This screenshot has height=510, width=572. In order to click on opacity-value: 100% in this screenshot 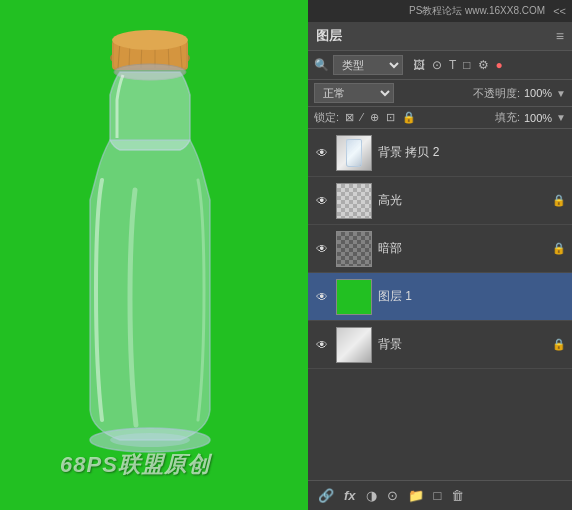, I will do `click(538, 93)`.